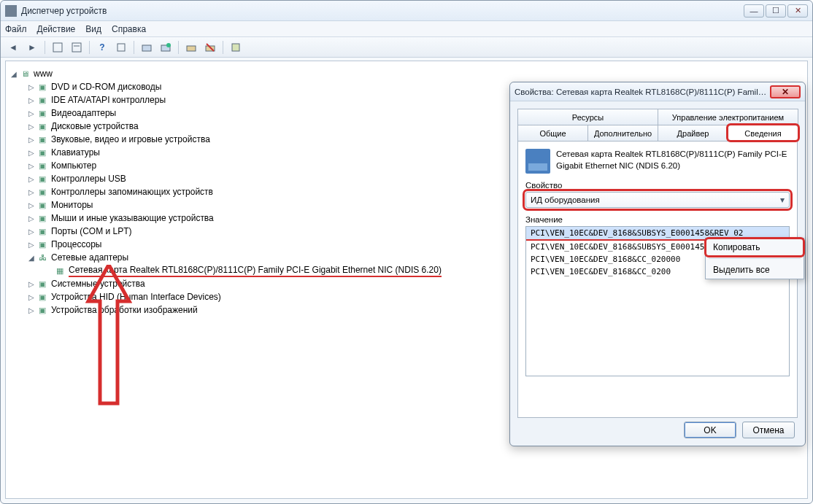 Image resolution: width=813 pixels, height=504 pixels. I want to click on menu-view: Вид, so click(93, 29).